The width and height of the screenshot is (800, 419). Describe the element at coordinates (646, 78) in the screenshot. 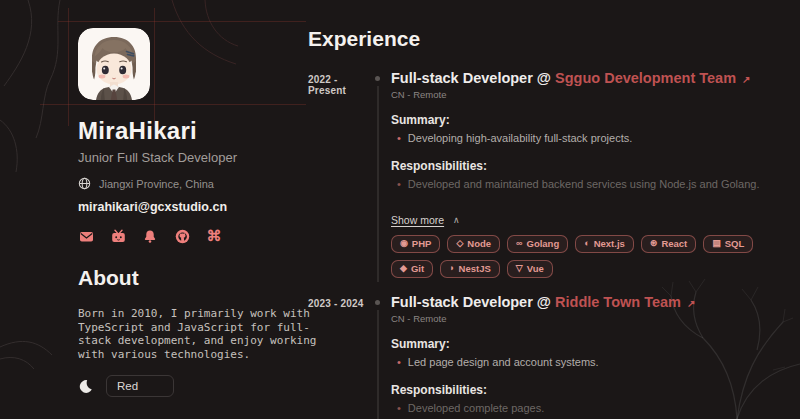

I see `company-link: Sgguo Development Team` at that location.